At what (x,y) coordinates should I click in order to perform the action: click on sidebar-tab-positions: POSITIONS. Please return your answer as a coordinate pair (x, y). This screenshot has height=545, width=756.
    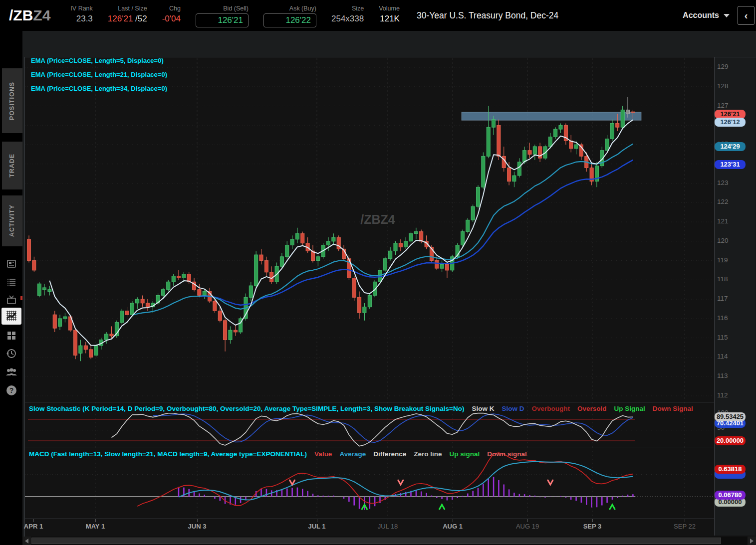
    Looking at the image, I should click on (12, 101).